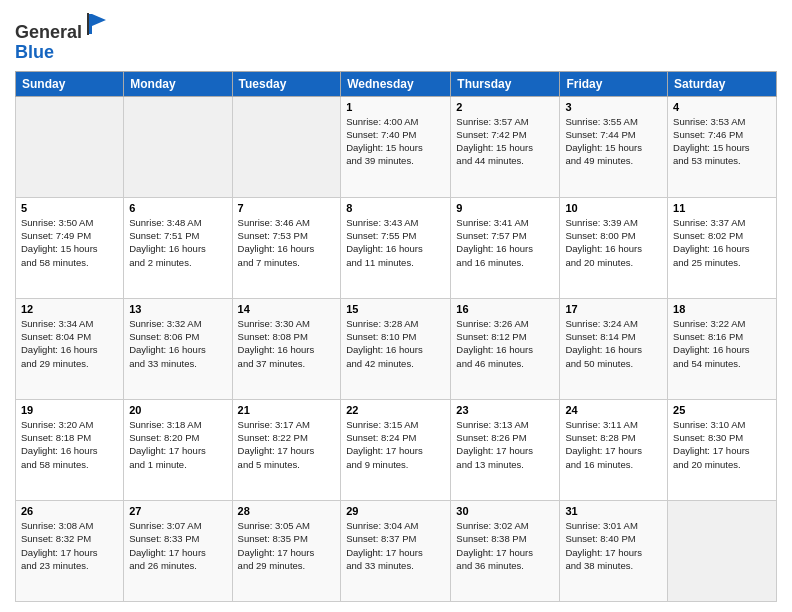  Describe the element at coordinates (286, 84) in the screenshot. I see `calendar-header-tuesday: Tuesday` at that location.